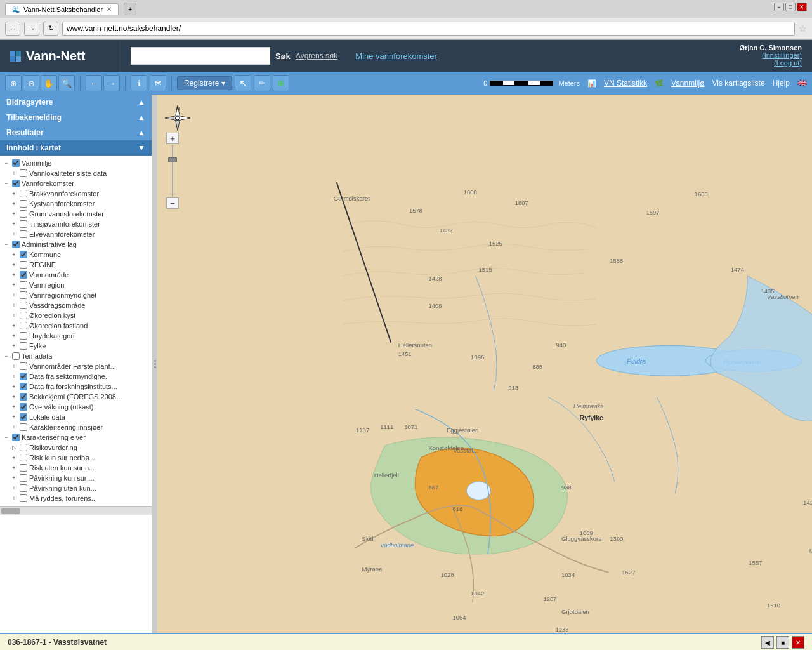 The image size is (812, 650). Describe the element at coordinates (14, 397) in the screenshot. I see `expand-bekkekjemi: +` at that location.